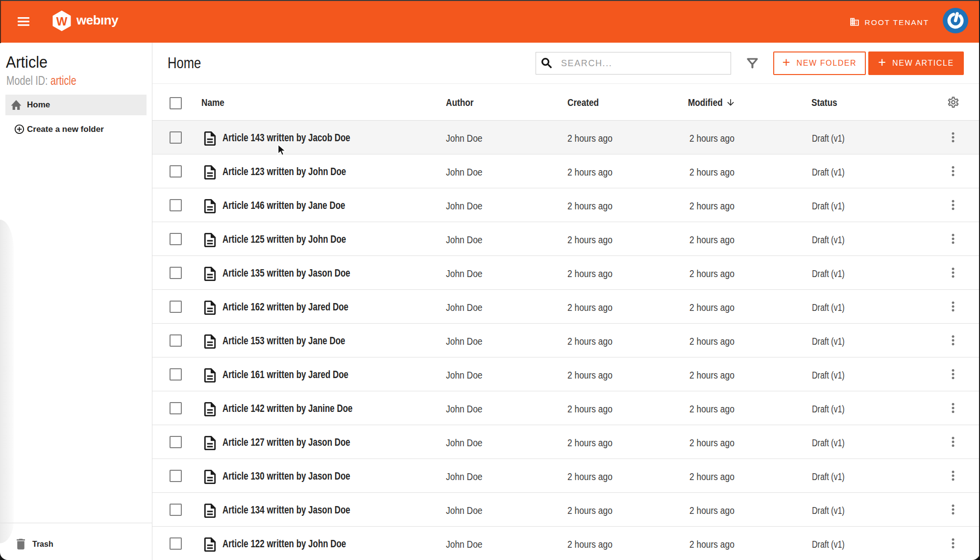  What do you see at coordinates (62, 22) in the screenshot?
I see `svg-text: W` at bounding box center [62, 22].